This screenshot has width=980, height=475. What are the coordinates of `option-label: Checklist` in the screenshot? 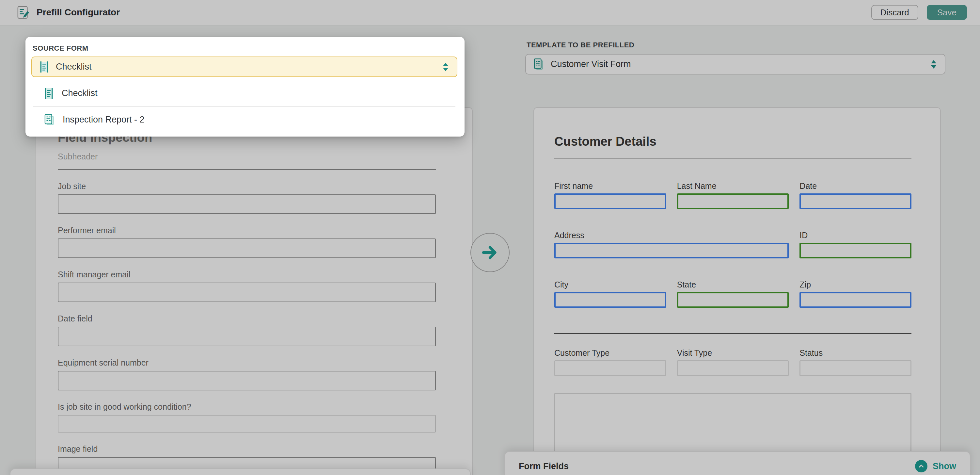 It's located at (80, 93).